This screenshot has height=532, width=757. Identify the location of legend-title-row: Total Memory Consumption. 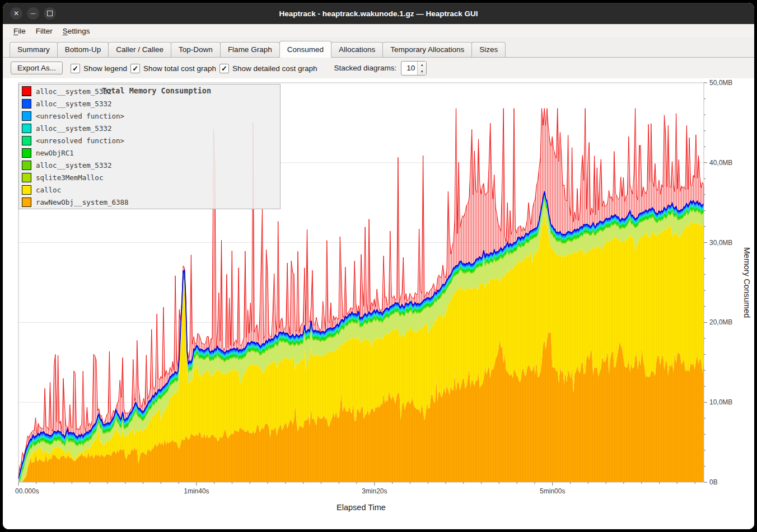
(149, 91).